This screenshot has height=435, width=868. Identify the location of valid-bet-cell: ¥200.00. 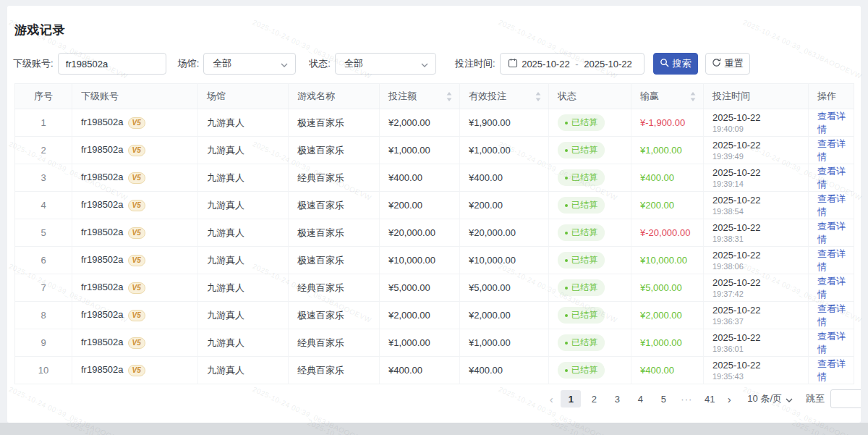
(505, 206).